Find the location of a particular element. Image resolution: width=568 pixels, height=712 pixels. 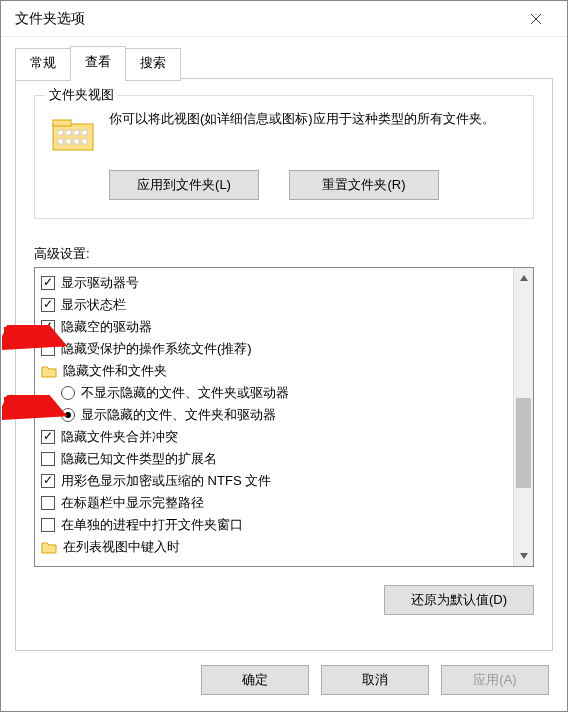

advanced-settings-label: 高级设置: is located at coordinates (284, 254).